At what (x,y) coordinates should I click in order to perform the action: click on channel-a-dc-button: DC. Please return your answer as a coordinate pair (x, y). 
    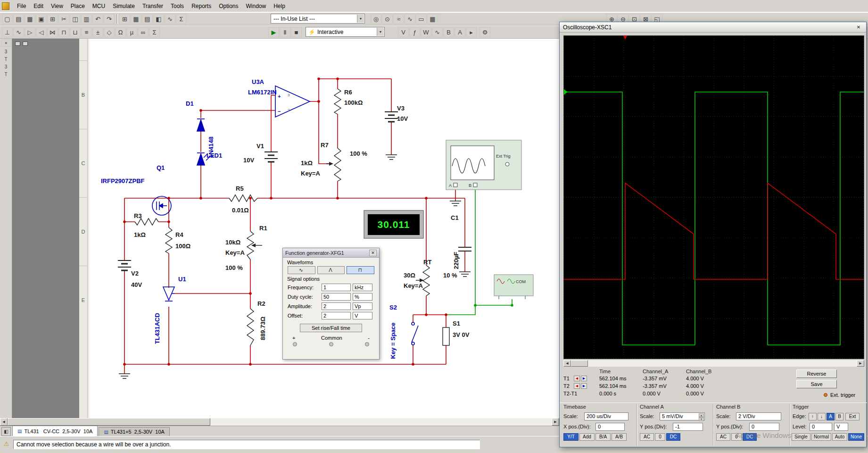
    Looking at the image, I should click on (673, 437).